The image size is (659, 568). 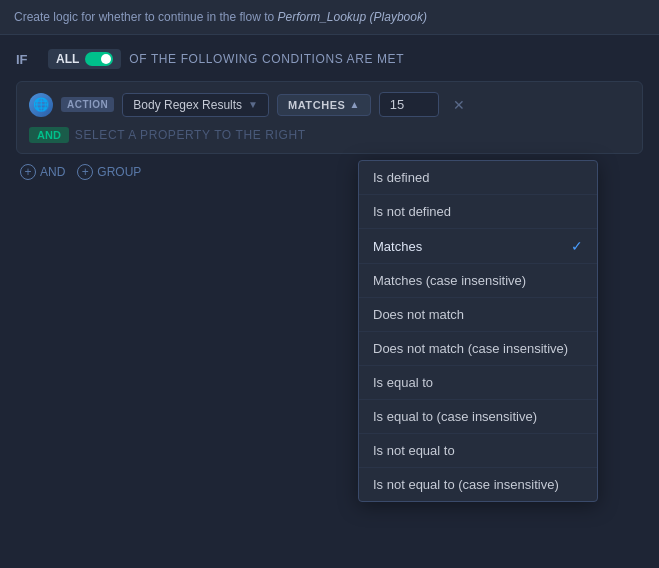 What do you see at coordinates (401, 178) in the screenshot?
I see `dropdown-item-label: Is defined` at bounding box center [401, 178].